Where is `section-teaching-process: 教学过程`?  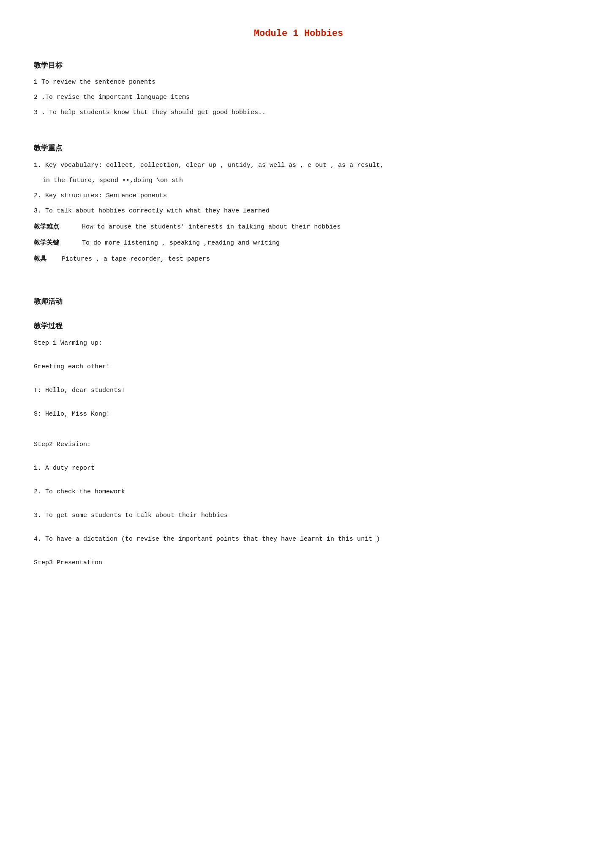
section-teaching-process: 教学过程 is located at coordinates (298, 326).